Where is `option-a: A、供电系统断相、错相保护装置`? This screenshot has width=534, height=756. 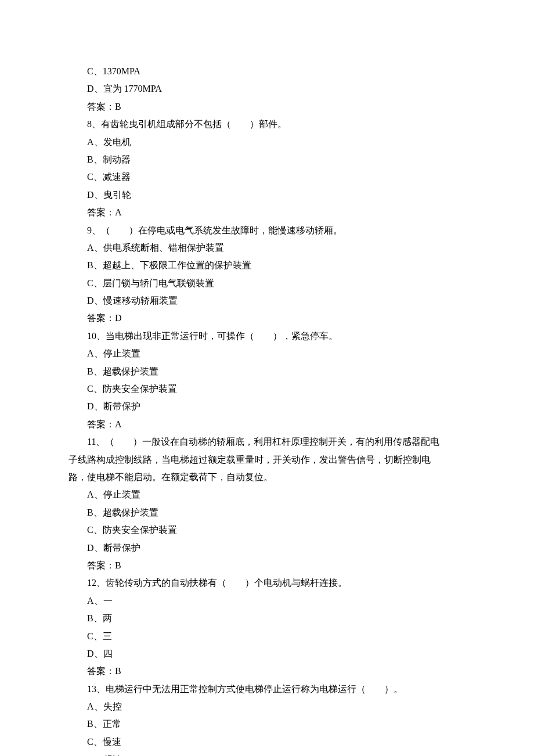
option-a: A、供电系统断相、错相保护装置 is located at coordinates (267, 248).